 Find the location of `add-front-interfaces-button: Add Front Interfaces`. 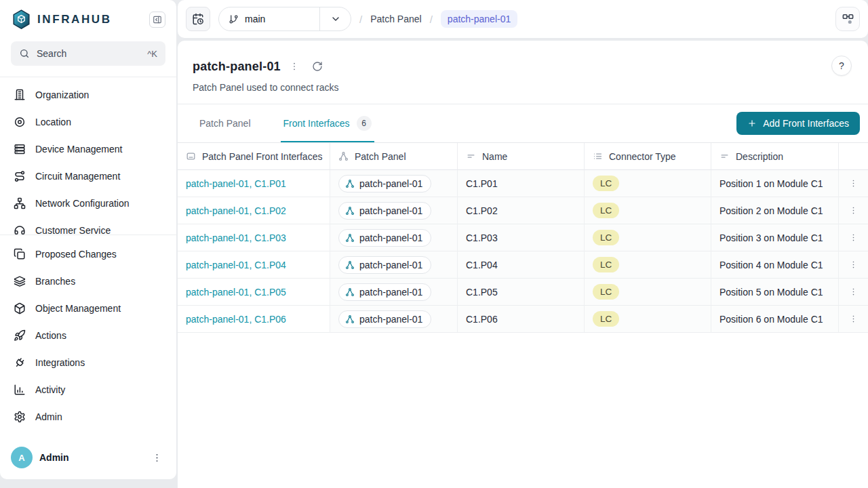

add-front-interfaces-button: Add Front Interfaces is located at coordinates (798, 123).